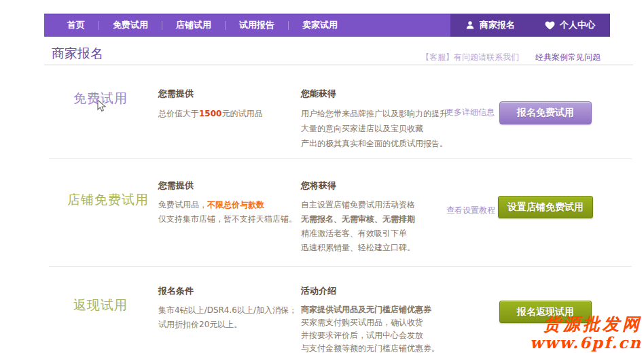  I want to click on benefit-line: 自主设置店铺免费试用活动资格, so click(358, 205).